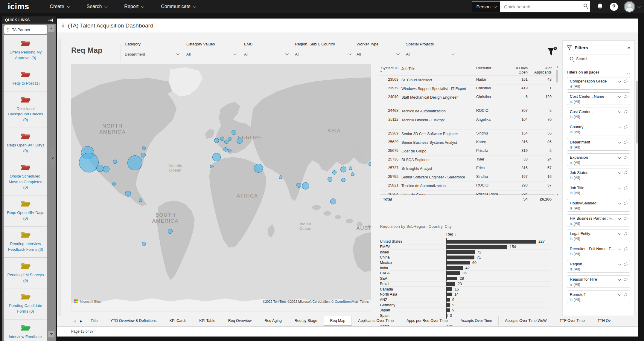 Image resolution: width=644 pixels, height=341 pixels. Describe the element at coordinates (465, 242) in the screenshot. I see `bar-row: United States227` at that location.